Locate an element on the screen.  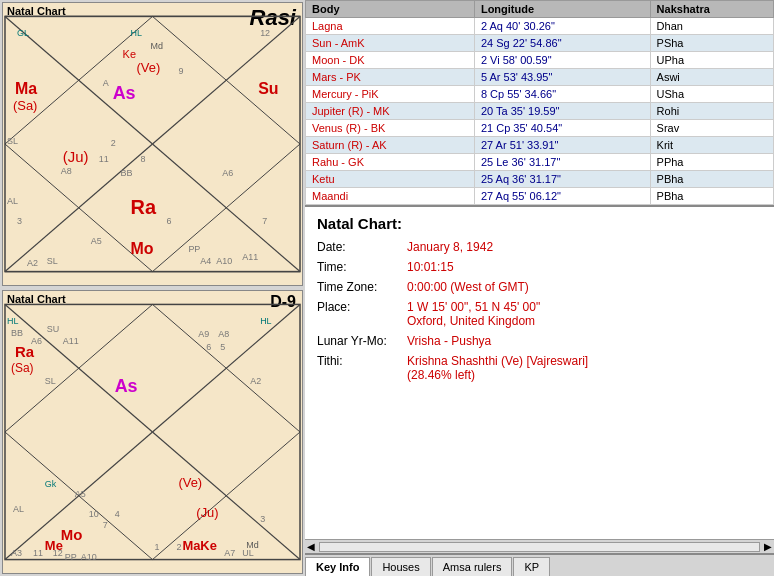
timezone-value: 0:00:00 (West of GMT) is located at coordinates (584, 287).